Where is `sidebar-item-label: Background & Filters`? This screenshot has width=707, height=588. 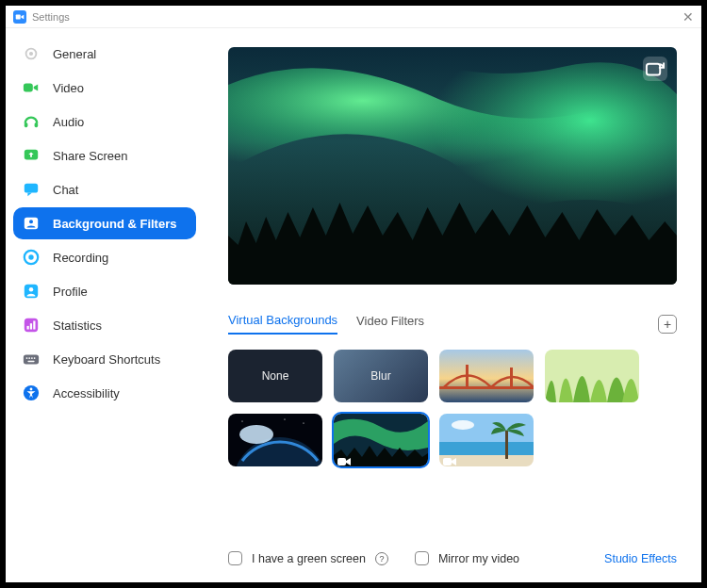
sidebar-item-label: Background & Filters is located at coordinates (115, 224).